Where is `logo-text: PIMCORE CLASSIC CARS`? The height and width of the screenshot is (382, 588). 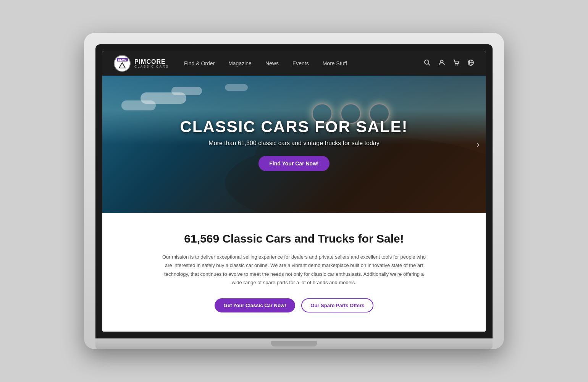
logo-text: PIMCORE CLASSIC CARS is located at coordinates (152, 63).